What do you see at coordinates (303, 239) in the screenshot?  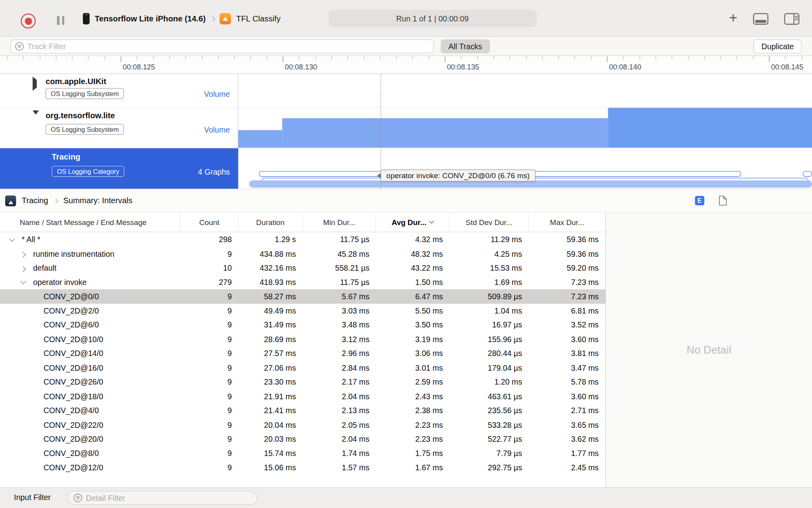 I see `table-row: * All *2981.29 s11.75 µs4.32 ms11.29 ms5…` at bounding box center [303, 239].